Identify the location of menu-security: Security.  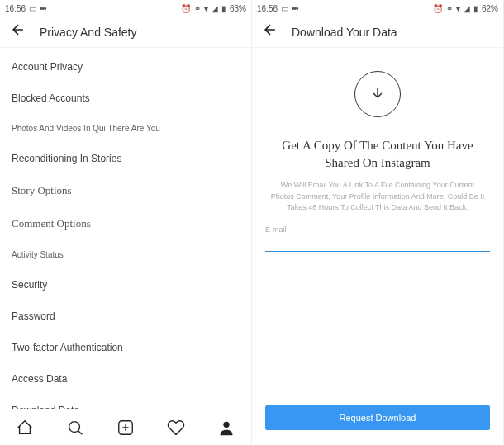
(126, 285).